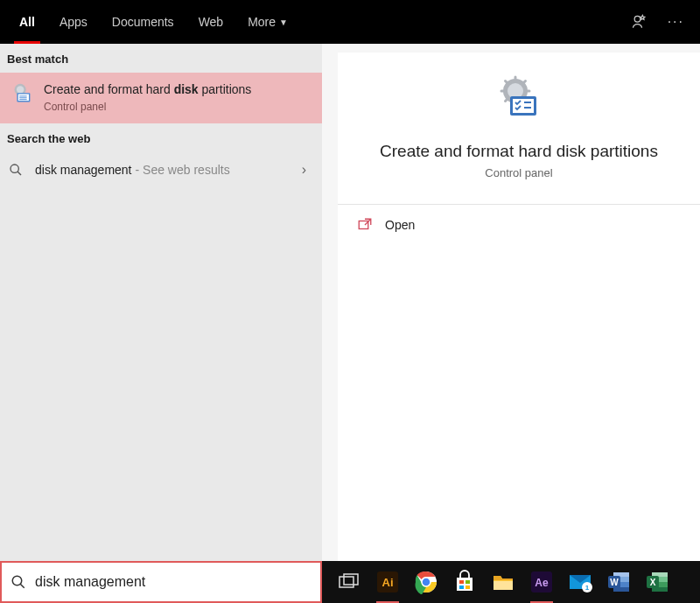 The height and width of the screenshot is (603, 700). What do you see at coordinates (268, 22) in the screenshot?
I see `tab-more: More ▼` at bounding box center [268, 22].